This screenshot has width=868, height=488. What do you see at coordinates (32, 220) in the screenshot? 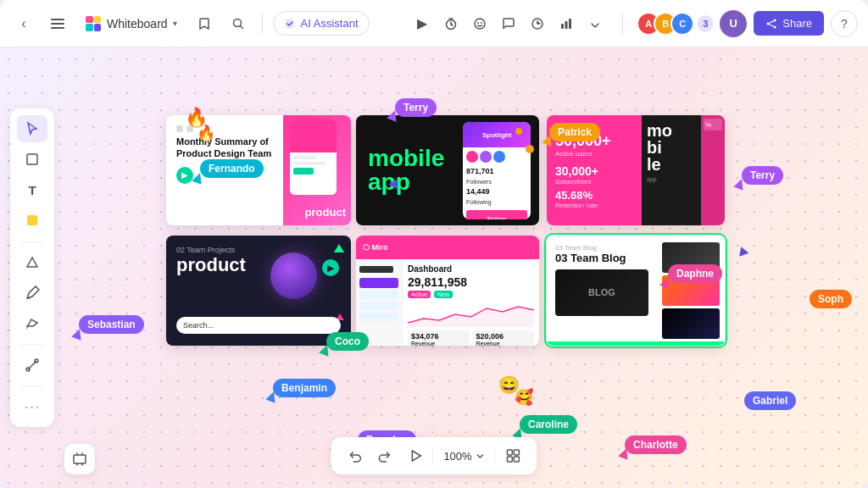
I see `sidebar-sticky-tool` at bounding box center [32, 220].